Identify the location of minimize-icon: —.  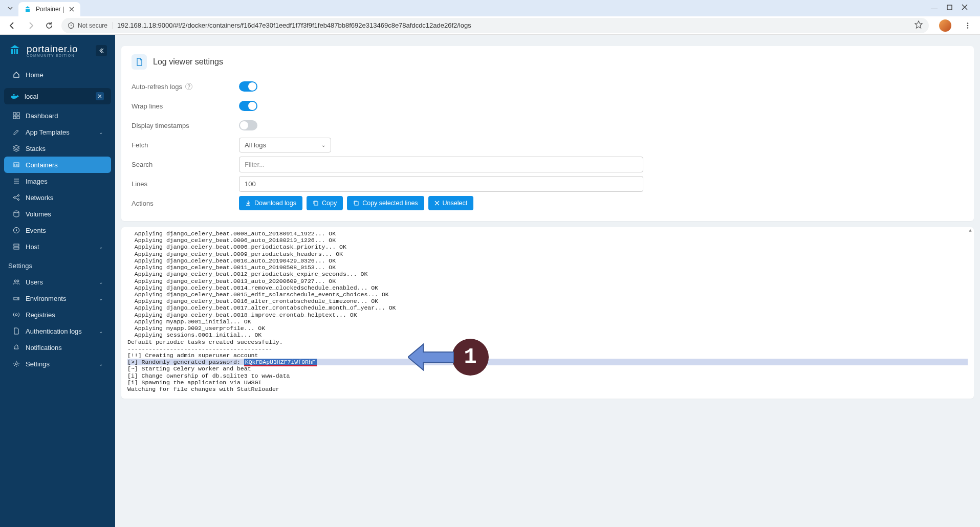
(934, 8).